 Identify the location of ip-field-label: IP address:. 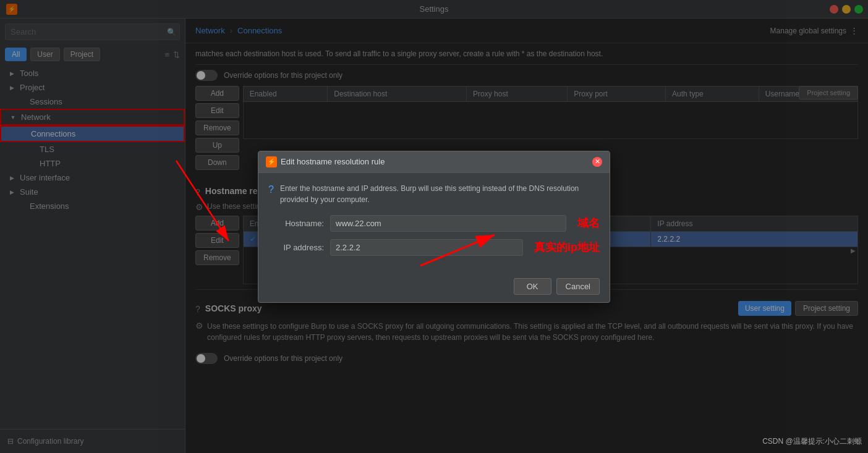
(296, 247).